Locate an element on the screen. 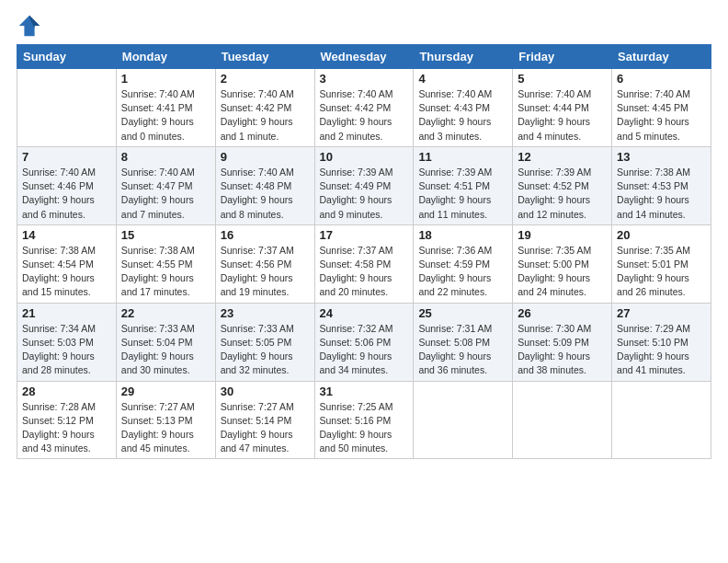  day-number: 26 is located at coordinates (563, 313).